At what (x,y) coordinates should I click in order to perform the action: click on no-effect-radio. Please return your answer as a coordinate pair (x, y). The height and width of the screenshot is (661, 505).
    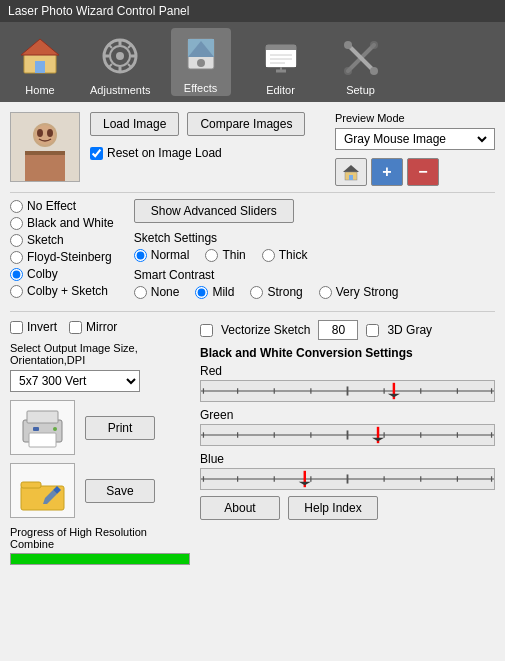
    Looking at the image, I should click on (16, 206).